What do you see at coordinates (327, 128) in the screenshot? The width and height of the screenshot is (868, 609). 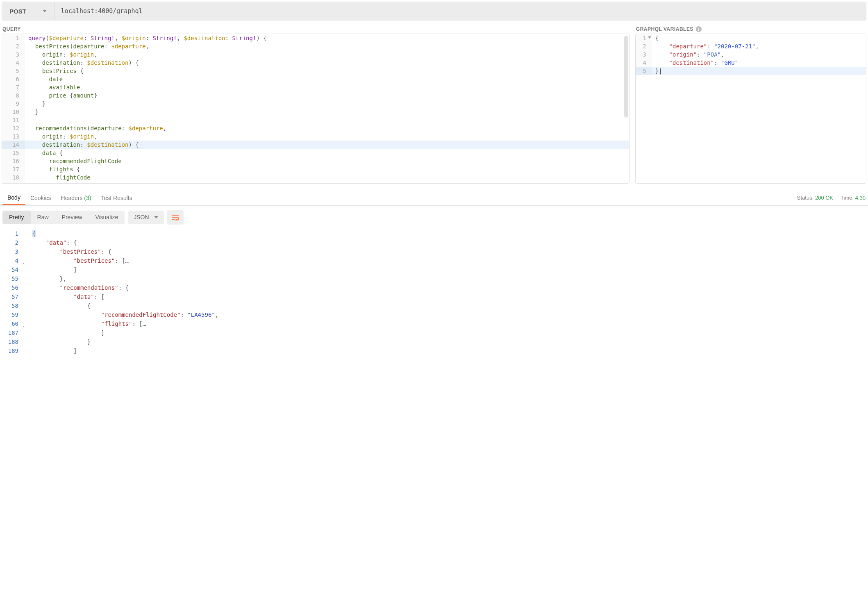 I see `code-content: recommendations(departure: $departure,` at bounding box center [327, 128].